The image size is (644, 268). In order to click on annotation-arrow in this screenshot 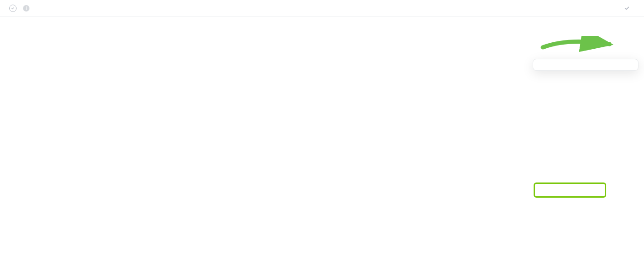, I will do `click(580, 46)`.